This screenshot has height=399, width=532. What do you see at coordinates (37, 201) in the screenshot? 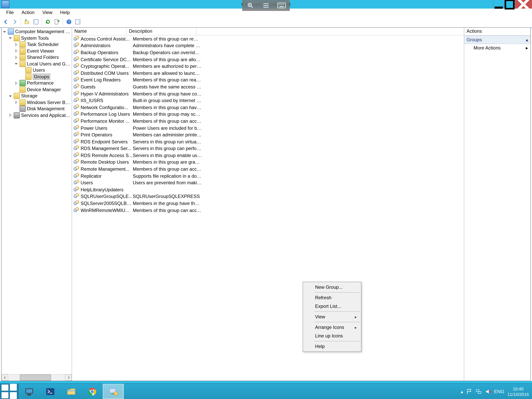
I see `console-tree: Computer Management (Local)System ToolsT…` at bounding box center [37, 201].